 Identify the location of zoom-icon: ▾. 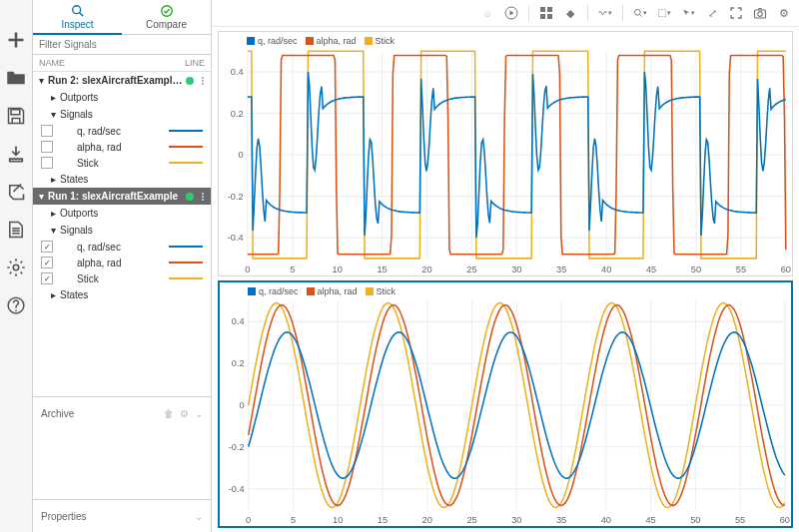
(640, 13).